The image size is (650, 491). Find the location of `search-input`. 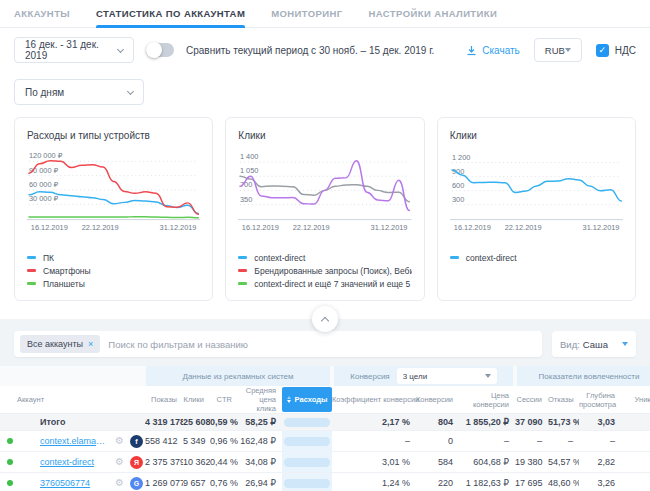

search-input is located at coordinates (322, 344).